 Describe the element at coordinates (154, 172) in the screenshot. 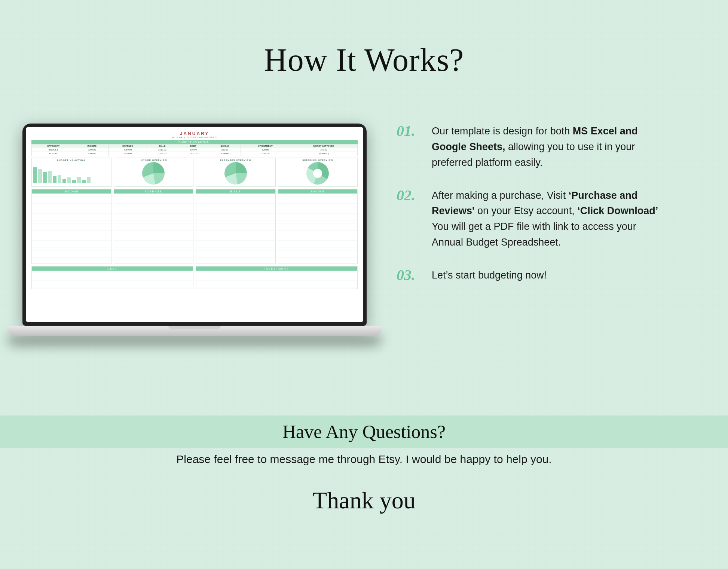

I see `chart-income: INCOME OVERVIEW` at that location.